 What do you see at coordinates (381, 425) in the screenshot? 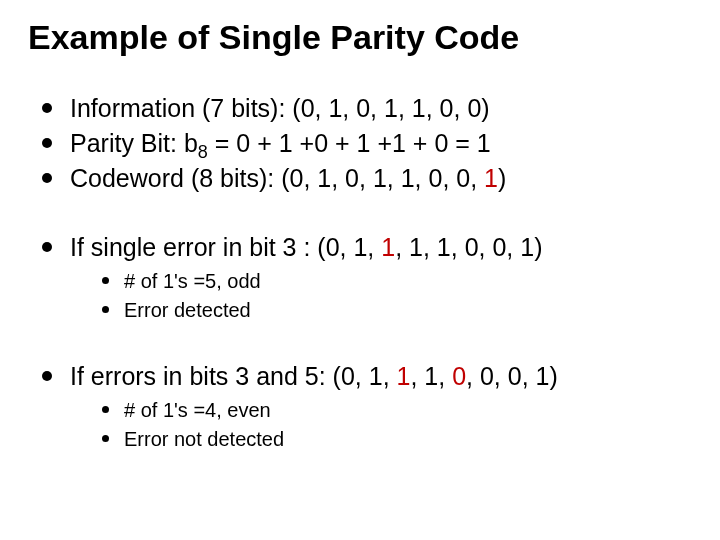
I see `sub-bullet-list: # of 1's =4, evenError not detected` at bounding box center [381, 425].